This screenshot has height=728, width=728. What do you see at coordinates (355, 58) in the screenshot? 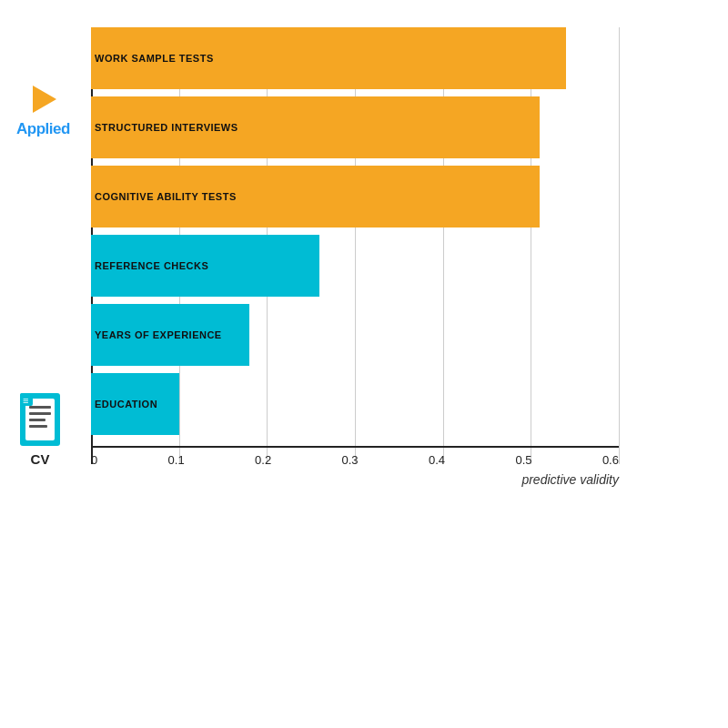
I see `bar-row-0: WORK SAMPLE TESTS` at bounding box center [355, 58].